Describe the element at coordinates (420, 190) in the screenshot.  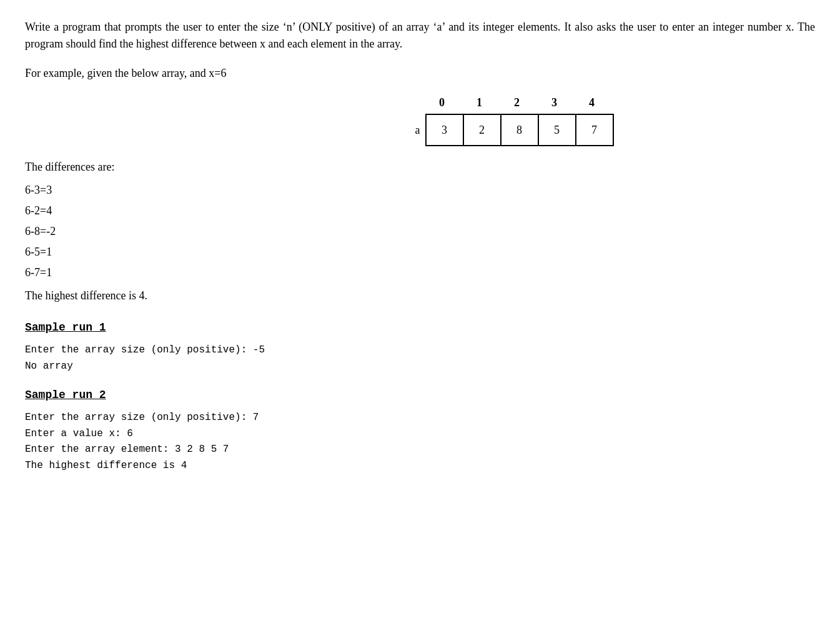
I see `diff-item-0: 6-3=3` at that location.